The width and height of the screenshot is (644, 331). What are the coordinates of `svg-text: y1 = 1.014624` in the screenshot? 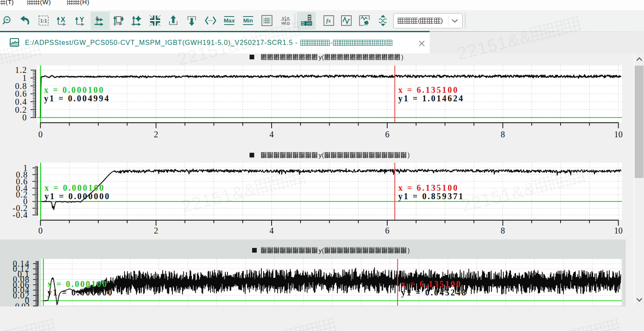 It's located at (431, 98).